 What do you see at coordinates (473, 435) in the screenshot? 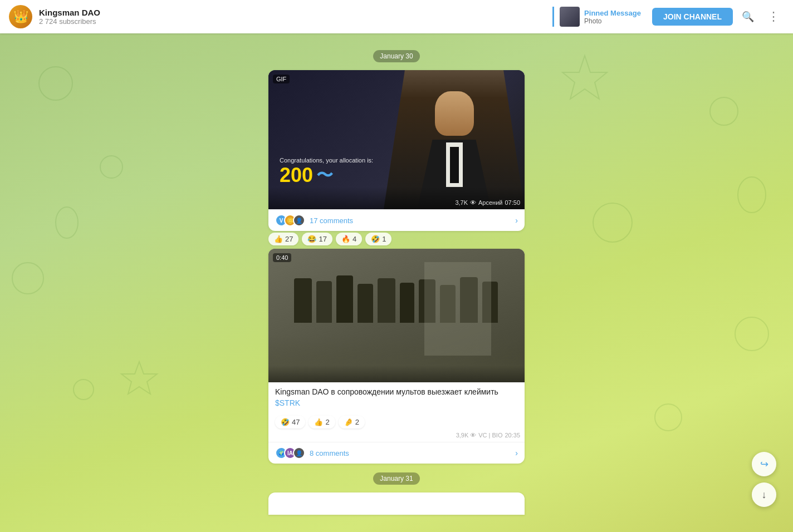
I see `eye-icon-2: 👁` at bounding box center [473, 435].